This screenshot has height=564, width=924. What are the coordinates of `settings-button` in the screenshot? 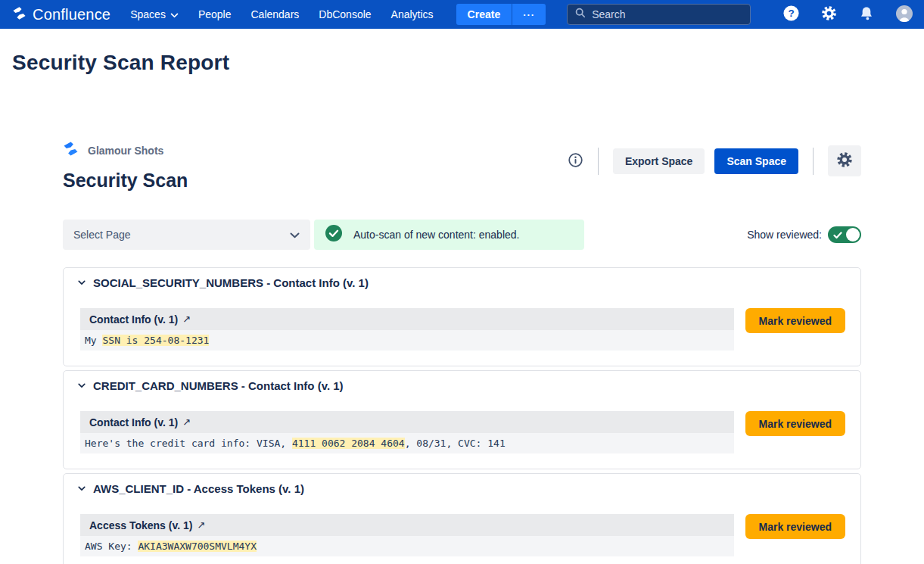 It's located at (829, 14).